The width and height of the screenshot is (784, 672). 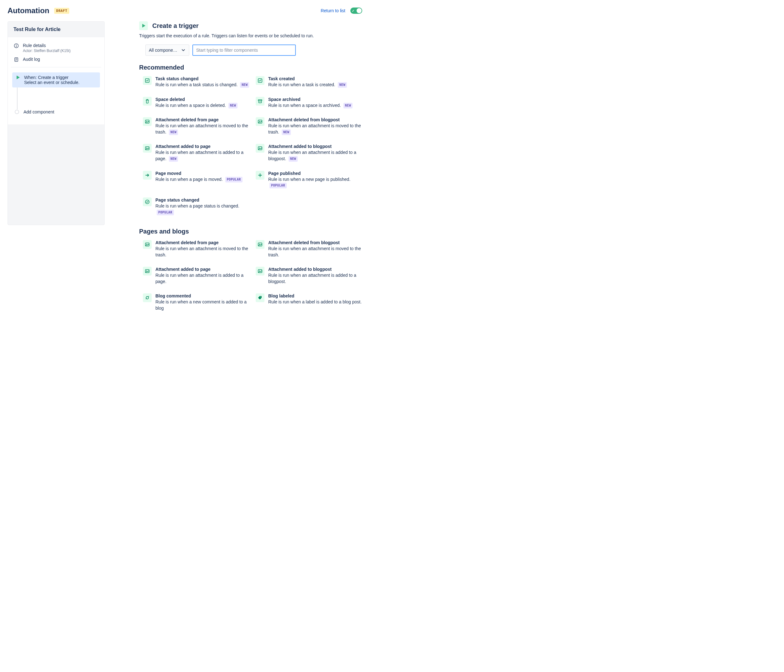 I want to click on enable-toggle: ✓, so click(x=356, y=11).